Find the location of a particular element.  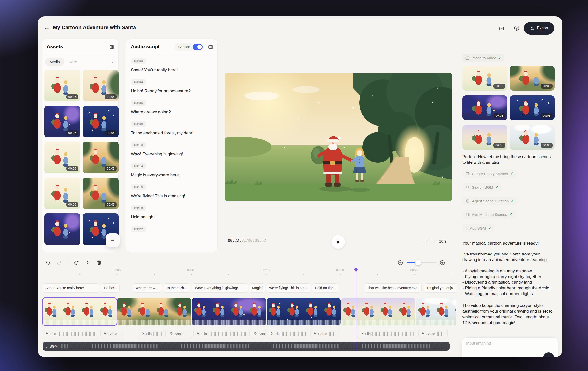

script-entry: 00:18 Hold on tight! is located at coordinates (172, 212).